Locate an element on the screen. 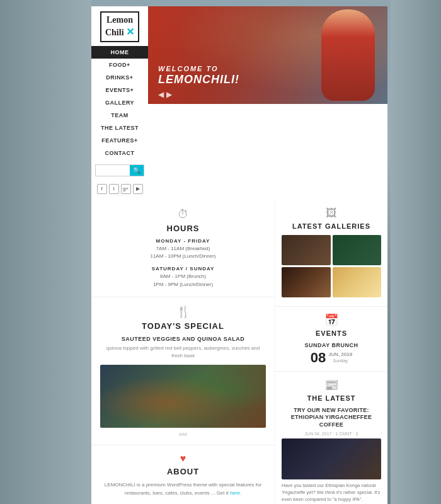 This screenshot has height=504, width=441. event-day: 08 is located at coordinates (318, 358).